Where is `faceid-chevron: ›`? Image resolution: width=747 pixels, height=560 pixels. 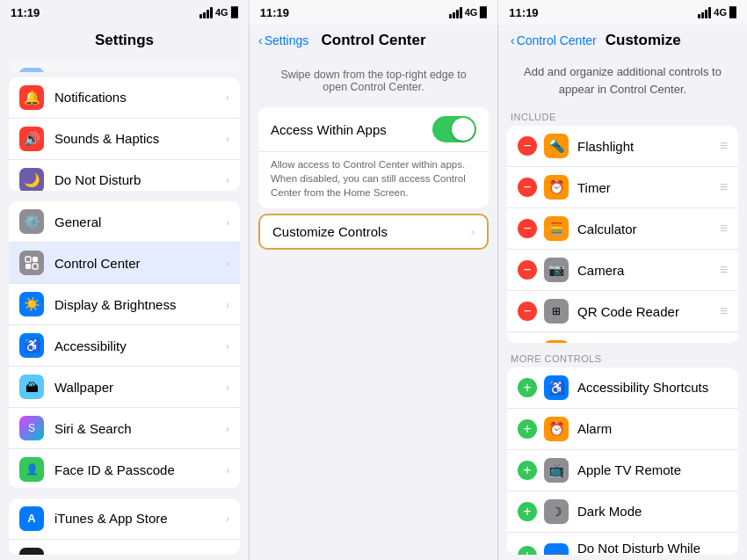
faceid-chevron: › is located at coordinates (228, 469).